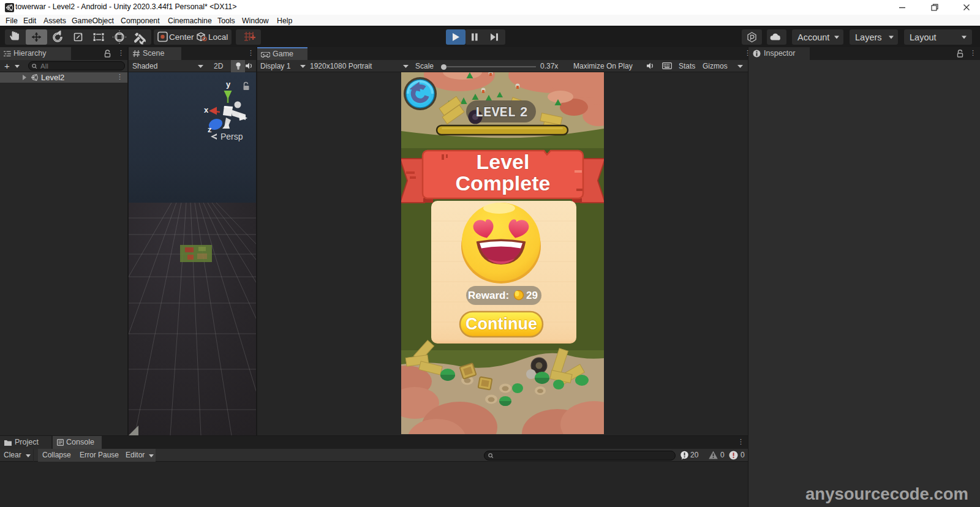 This screenshot has width=980, height=507. I want to click on svg-text: y, so click(228, 85).